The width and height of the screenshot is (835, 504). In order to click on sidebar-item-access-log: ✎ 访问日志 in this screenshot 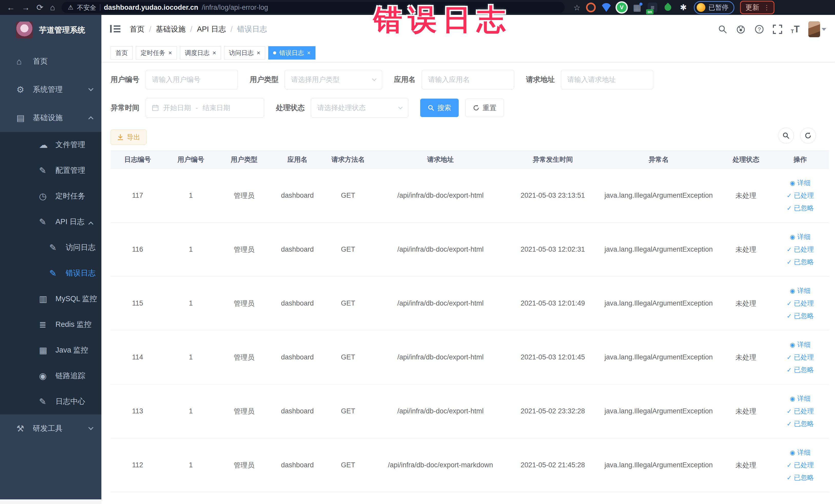, I will do `click(51, 247)`.